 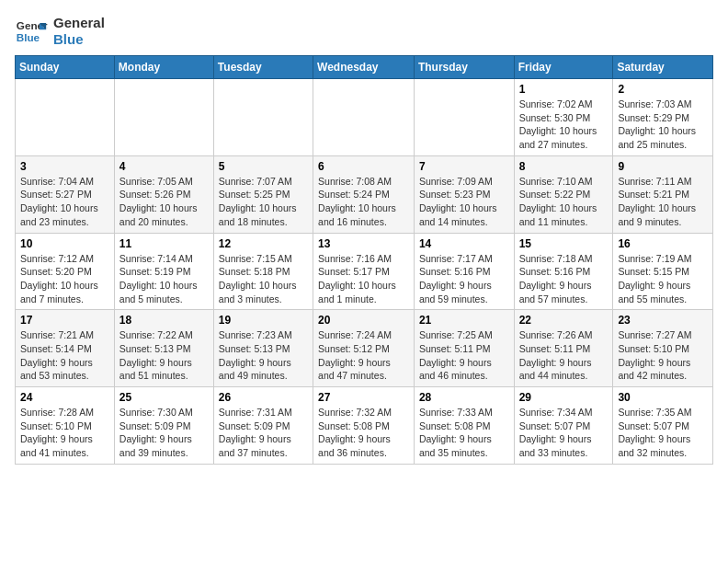 What do you see at coordinates (364, 244) in the screenshot?
I see `day-number: 13` at bounding box center [364, 244].